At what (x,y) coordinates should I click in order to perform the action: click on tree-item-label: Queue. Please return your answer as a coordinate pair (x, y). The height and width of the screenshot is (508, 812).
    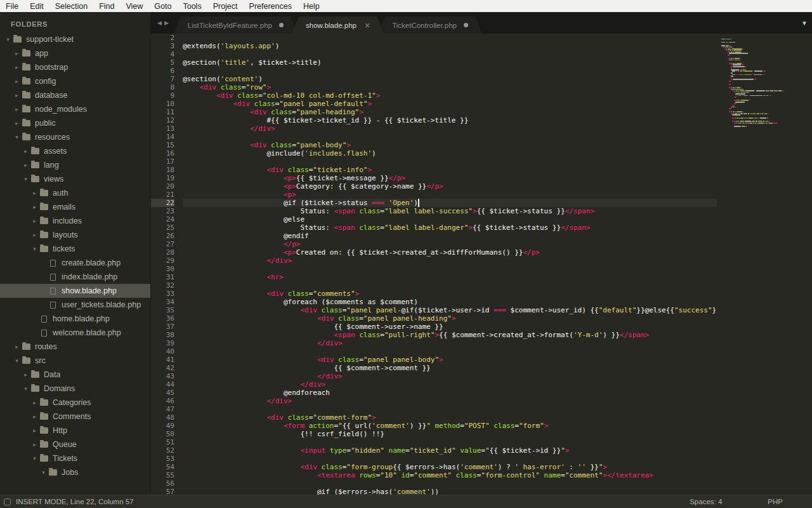
    Looking at the image, I should click on (65, 444).